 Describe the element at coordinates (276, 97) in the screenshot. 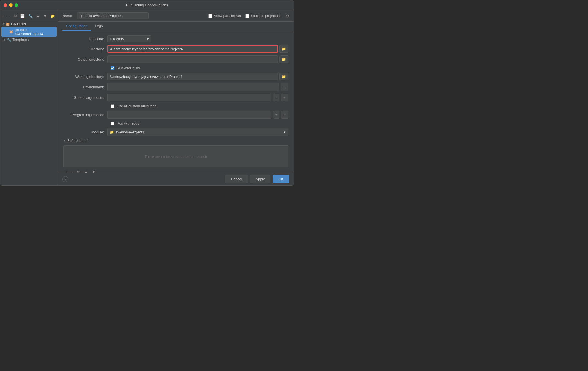

I see `go-tool-add-button: +` at that location.